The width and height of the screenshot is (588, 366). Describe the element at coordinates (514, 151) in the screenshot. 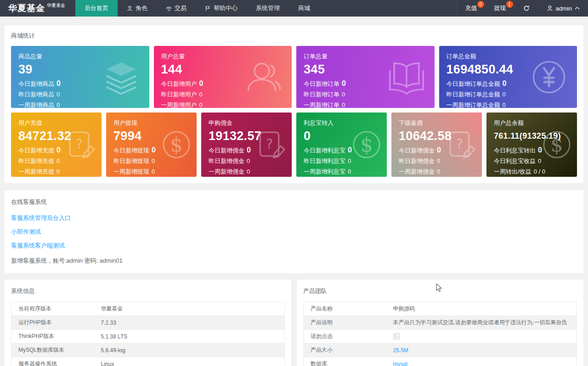

I see `stat-label: 今日利息宝转出` at that location.